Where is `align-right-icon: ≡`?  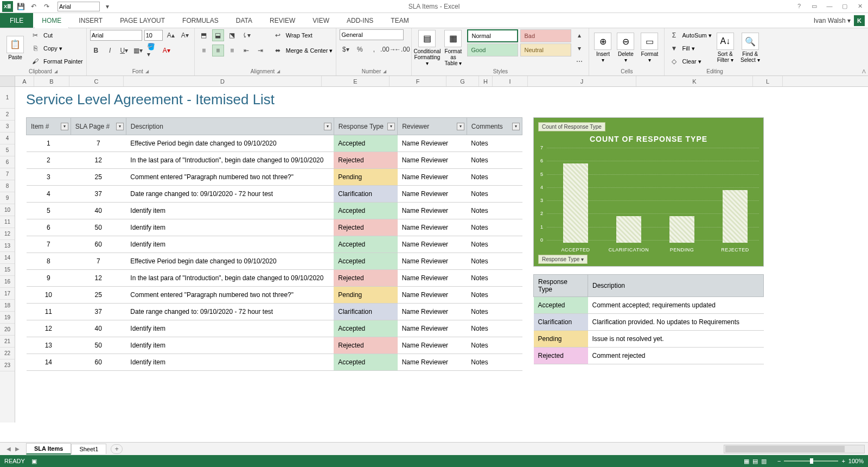 align-right-icon: ≡ is located at coordinates (232, 51).